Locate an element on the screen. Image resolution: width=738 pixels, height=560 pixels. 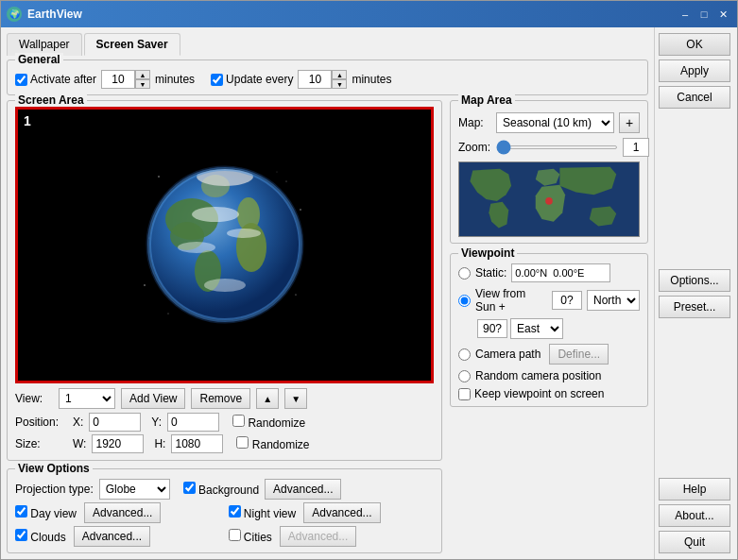
general-label: General is located at coordinates (40, 59).